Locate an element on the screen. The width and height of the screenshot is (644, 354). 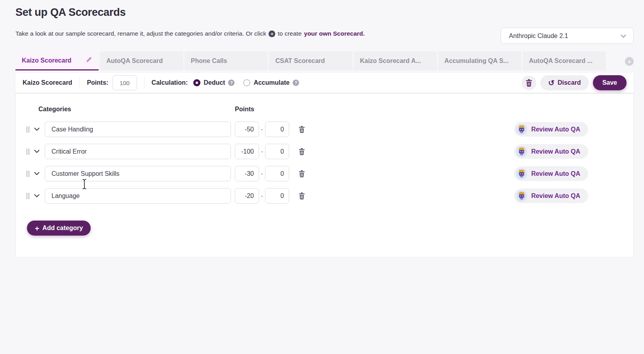
plus-circle-icon: + is located at coordinates (272, 34).